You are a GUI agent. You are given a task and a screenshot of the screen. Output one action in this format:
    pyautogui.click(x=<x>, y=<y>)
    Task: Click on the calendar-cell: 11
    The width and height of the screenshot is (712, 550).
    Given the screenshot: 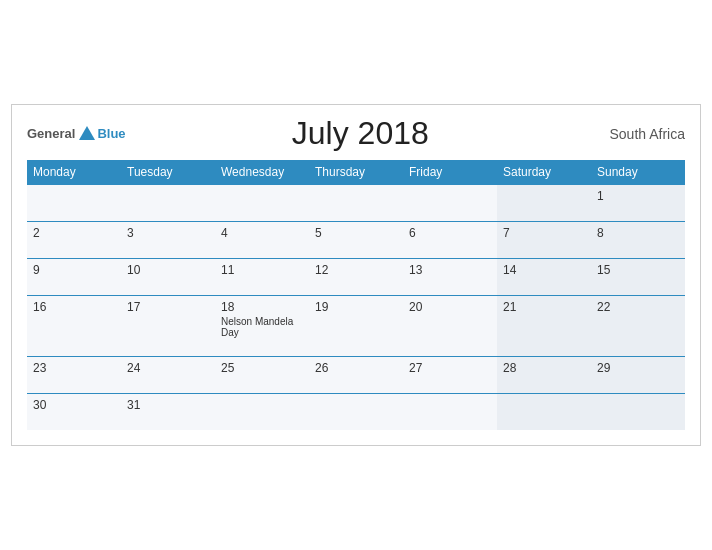 What is the action you would take?
    pyautogui.click(x=262, y=278)
    